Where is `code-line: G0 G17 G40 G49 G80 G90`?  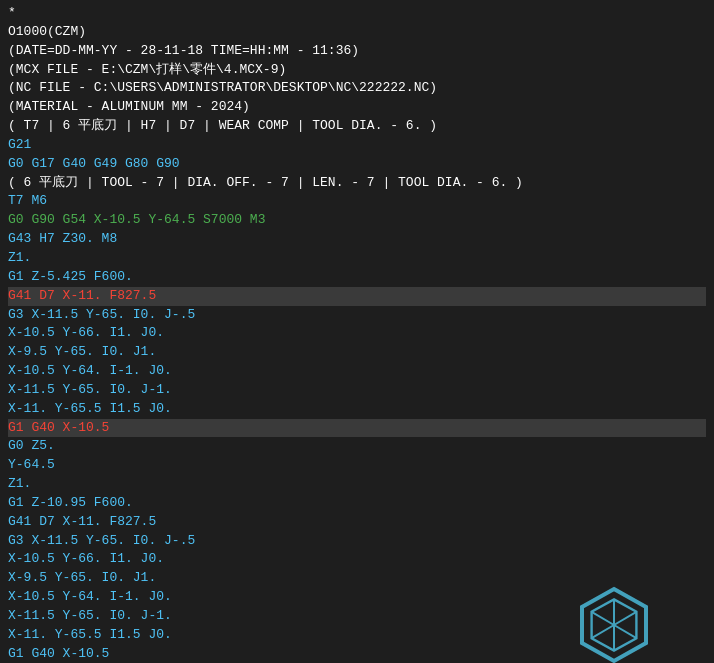 code-line: G0 G17 G40 G49 G80 G90 is located at coordinates (357, 164).